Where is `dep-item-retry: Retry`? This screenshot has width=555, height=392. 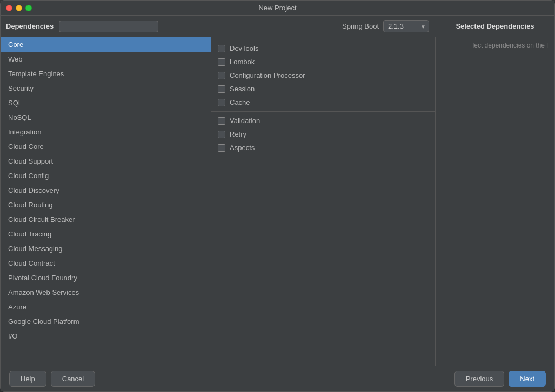
dep-item-retry: Retry is located at coordinates (323, 134).